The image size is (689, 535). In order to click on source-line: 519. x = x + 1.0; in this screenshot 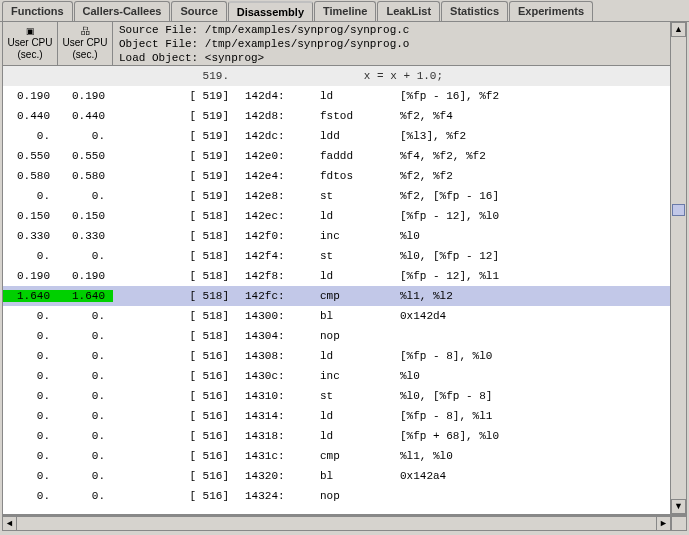, I will do `click(336, 76)`.